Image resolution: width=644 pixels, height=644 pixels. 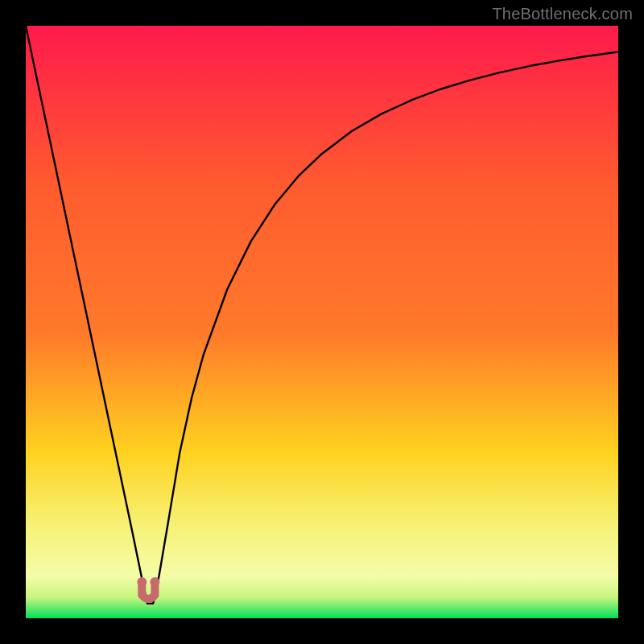 What do you see at coordinates (142, 582) in the screenshot?
I see `minimum-marker-left` at bounding box center [142, 582].